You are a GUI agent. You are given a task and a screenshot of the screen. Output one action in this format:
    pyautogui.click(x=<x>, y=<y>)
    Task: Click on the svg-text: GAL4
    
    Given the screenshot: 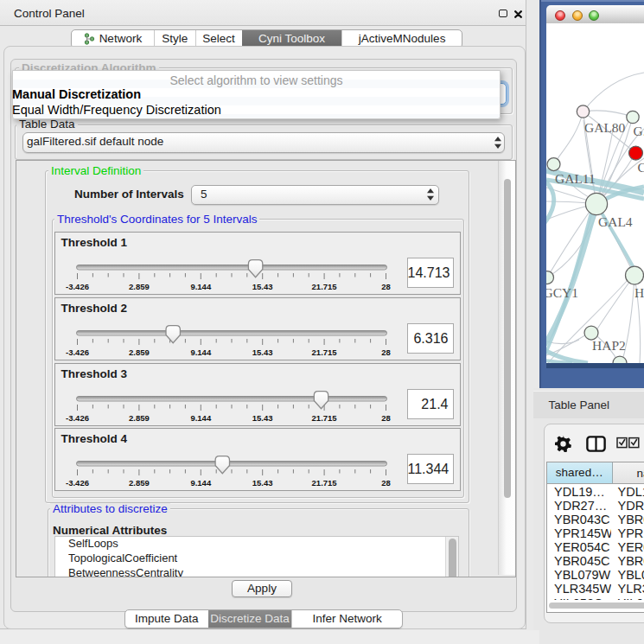 What is the action you would take?
    pyautogui.click(x=615, y=221)
    